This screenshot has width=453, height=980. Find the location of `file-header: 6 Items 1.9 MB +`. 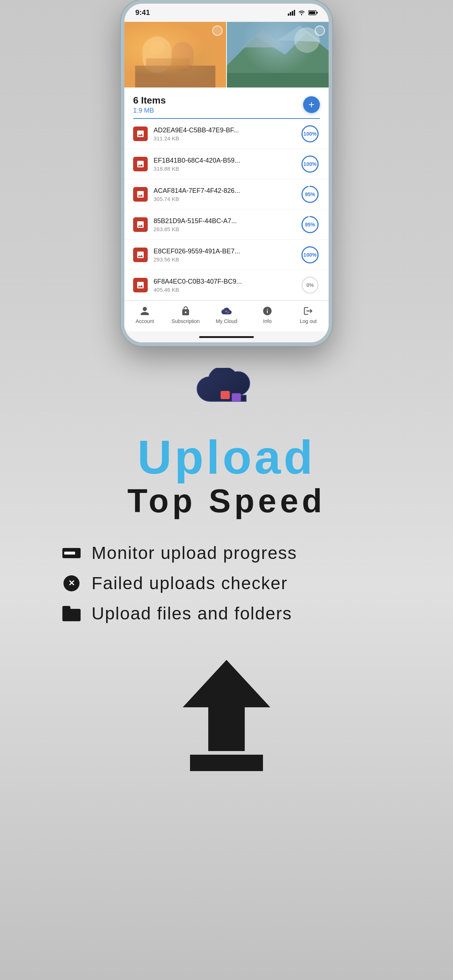

file-header: 6 Items 1.9 MB + is located at coordinates (226, 103).